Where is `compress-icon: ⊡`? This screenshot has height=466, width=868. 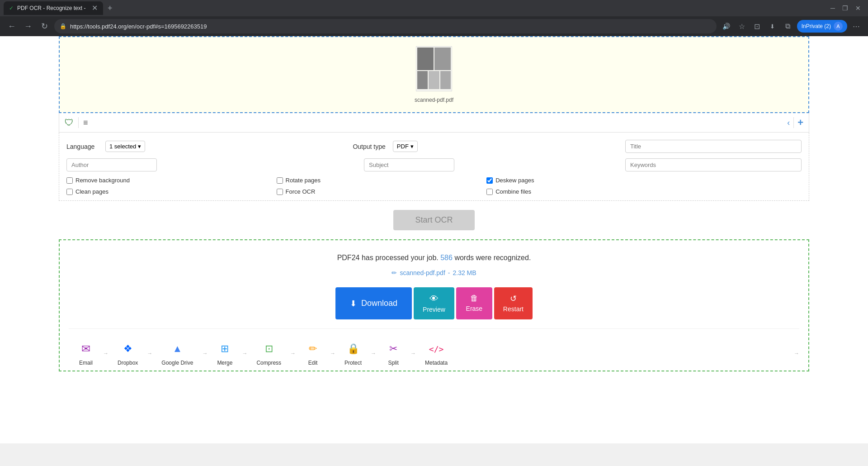
compress-icon: ⊡ is located at coordinates (269, 349).